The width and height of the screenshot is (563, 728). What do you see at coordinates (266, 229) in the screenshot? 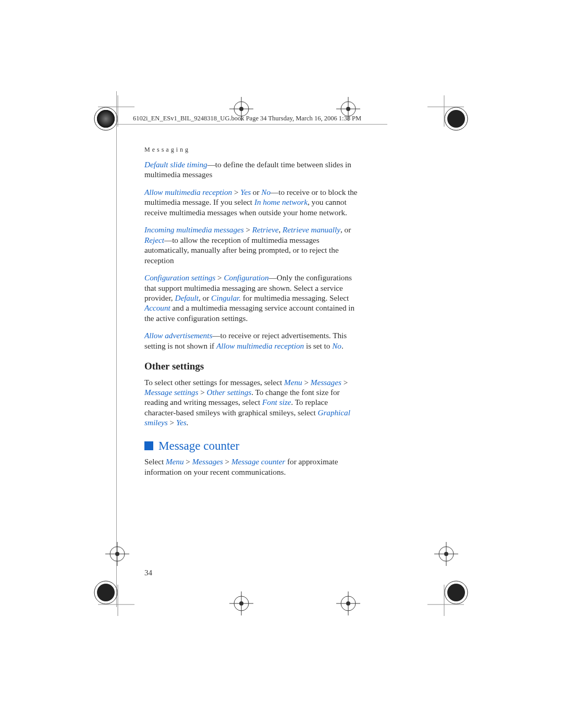
I see `ui-term: Retrieve` at bounding box center [266, 229].